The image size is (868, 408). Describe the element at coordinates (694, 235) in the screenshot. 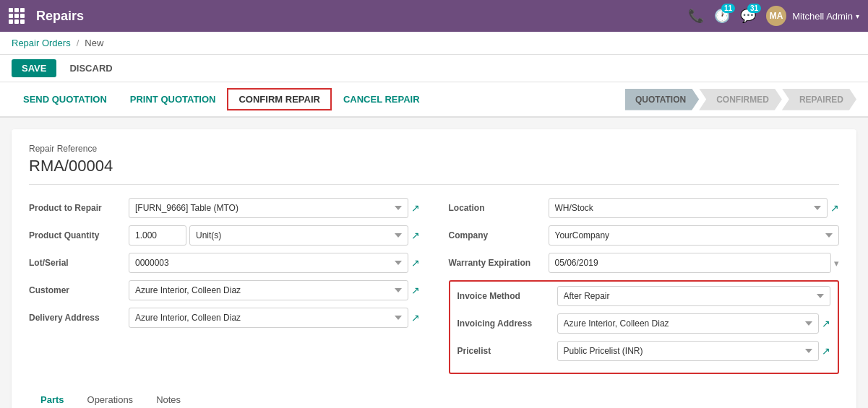

I see `company-select: YourCompany` at that location.